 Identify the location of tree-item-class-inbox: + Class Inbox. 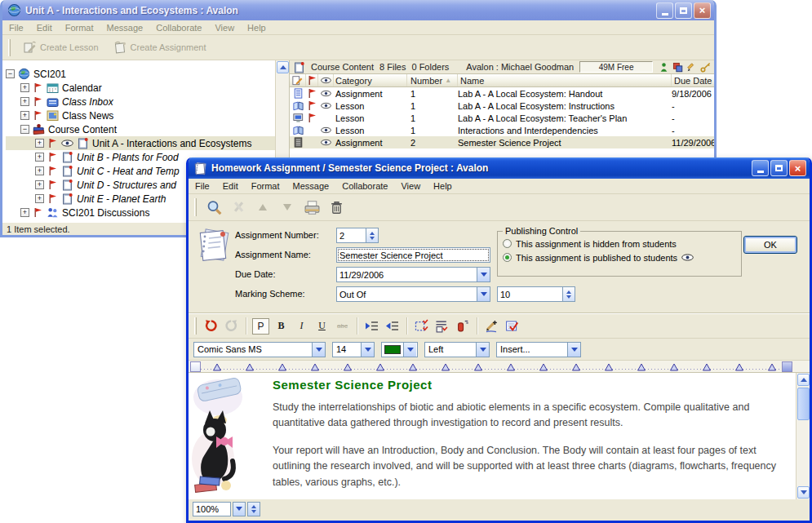
(147, 101).